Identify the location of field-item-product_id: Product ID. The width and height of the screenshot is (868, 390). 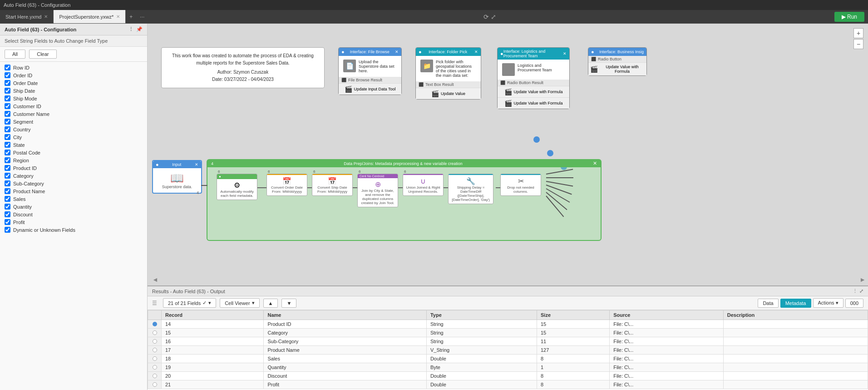
(74, 168).